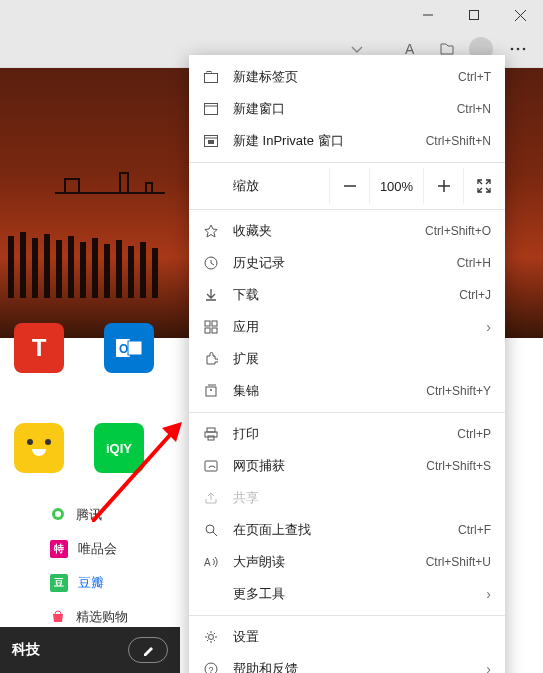 The width and height of the screenshot is (543, 673). Describe the element at coordinates (474, 15) in the screenshot. I see `maximize-button` at that location.